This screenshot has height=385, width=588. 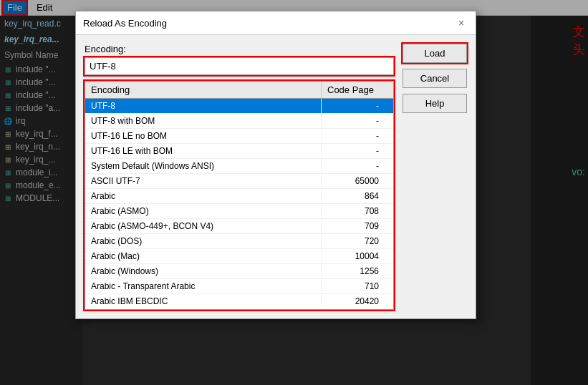 What do you see at coordinates (203, 226) in the screenshot?
I see `td-encoding: Arabic (ASMO-449+, BCON V4)` at bounding box center [203, 226].